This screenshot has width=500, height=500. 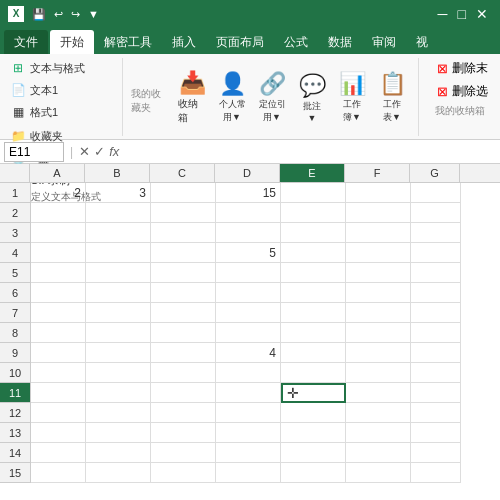 I want to click on cell-b9, so click(x=118, y=353).